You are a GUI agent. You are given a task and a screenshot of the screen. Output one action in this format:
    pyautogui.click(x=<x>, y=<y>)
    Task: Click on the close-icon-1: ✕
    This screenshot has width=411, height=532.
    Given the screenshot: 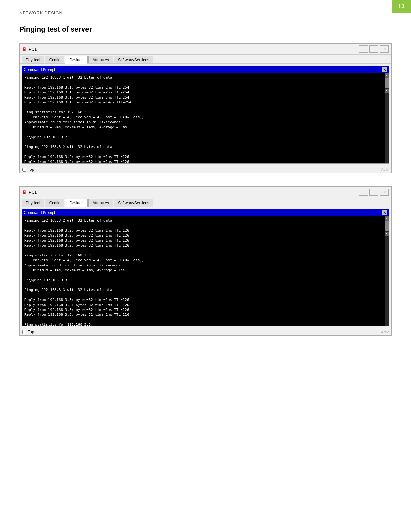 What is the action you would take?
    pyautogui.click(x=384, y=49)
    